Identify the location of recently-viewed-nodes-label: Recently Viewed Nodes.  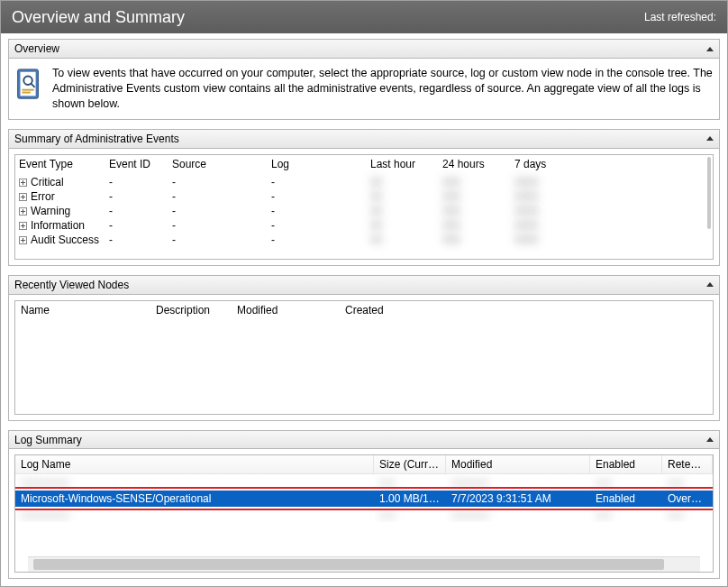
(72, 285).